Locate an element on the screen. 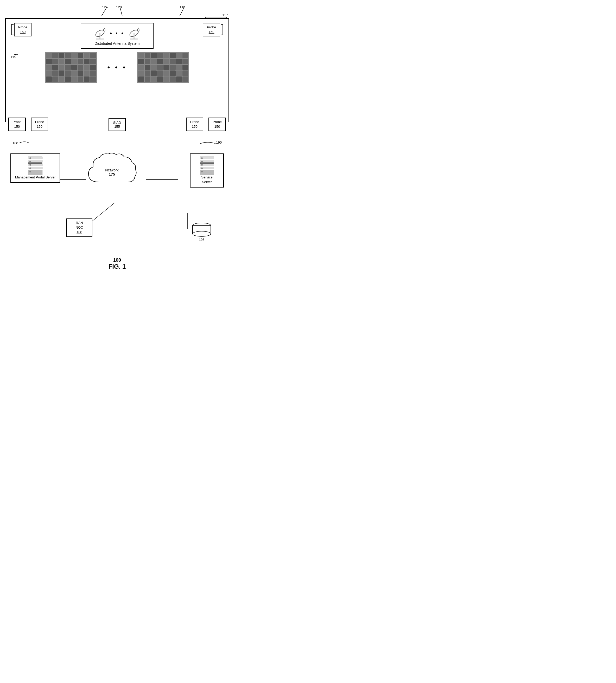  service-server-wrapper: ServiceServer is located at coordinates (207, 170).